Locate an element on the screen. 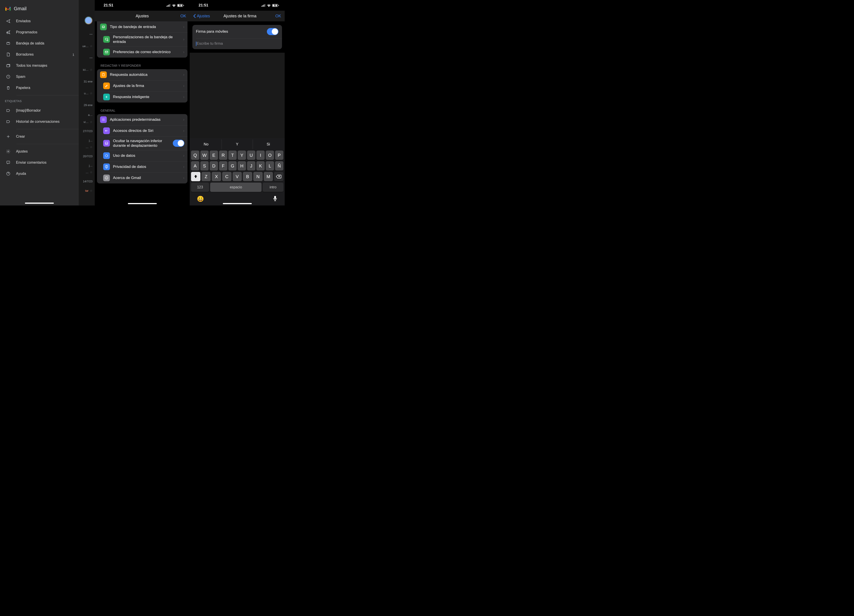 The width and height of the screenshot is (854, 616). smartreply-icon is located at coordinates (107, 97).